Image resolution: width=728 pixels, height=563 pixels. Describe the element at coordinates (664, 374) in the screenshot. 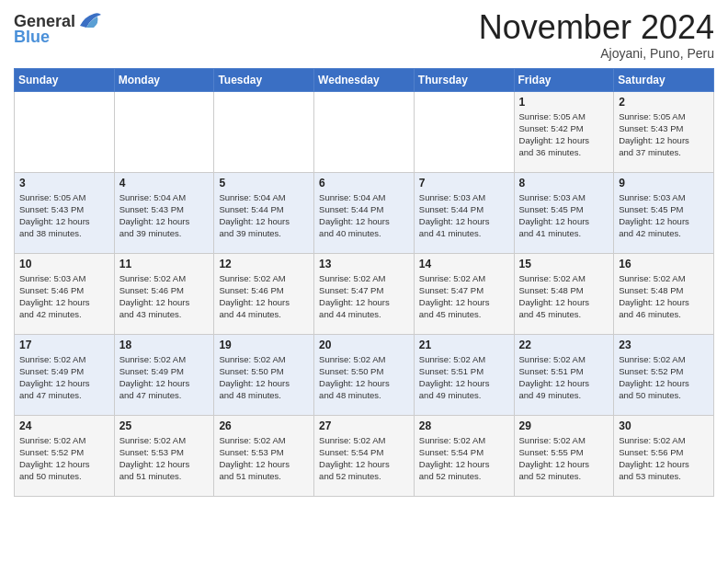

I see `calendar-cell: 23Sunrise: 5:02 AM Sunset: 5:52 PM Dayli…` at that location.